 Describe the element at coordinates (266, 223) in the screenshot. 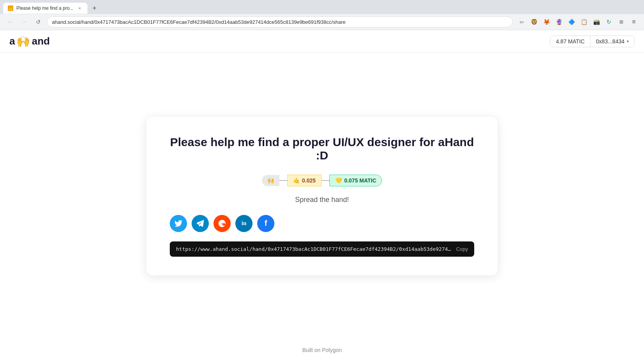

I see `facebook-share-button: f` at that location.